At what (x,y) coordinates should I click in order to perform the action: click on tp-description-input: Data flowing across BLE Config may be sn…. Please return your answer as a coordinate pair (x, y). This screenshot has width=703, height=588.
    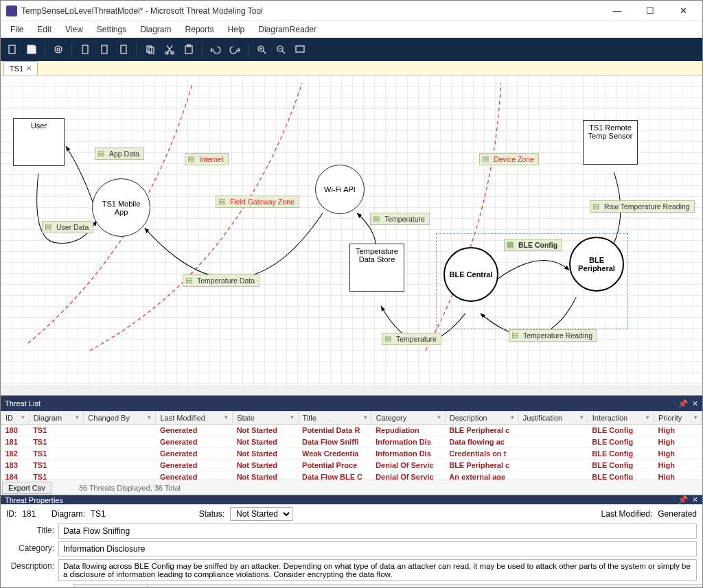
    Looking at the image, I should click on (378, 570).